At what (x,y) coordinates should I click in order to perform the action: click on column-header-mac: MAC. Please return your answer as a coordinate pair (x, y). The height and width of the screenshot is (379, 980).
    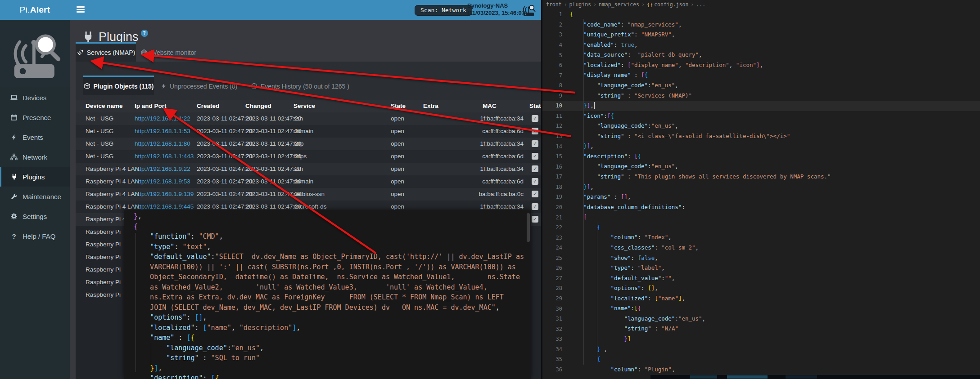
    Looking at the image, I should click on (490, 106).